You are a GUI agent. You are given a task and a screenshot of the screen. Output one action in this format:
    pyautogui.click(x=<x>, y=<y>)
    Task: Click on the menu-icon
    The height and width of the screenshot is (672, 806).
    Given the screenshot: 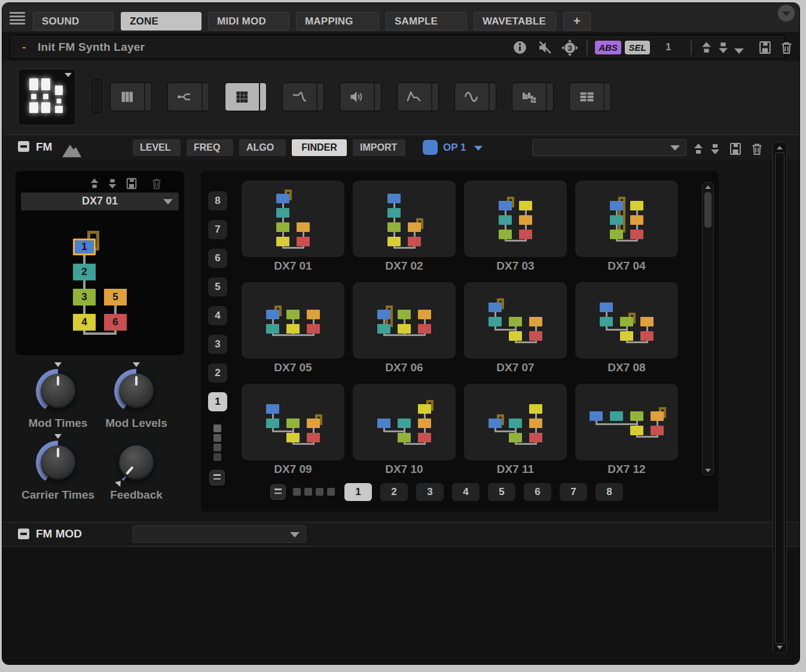 What is the action you would take?
    pyautogui.click(x=17, y=18)
    